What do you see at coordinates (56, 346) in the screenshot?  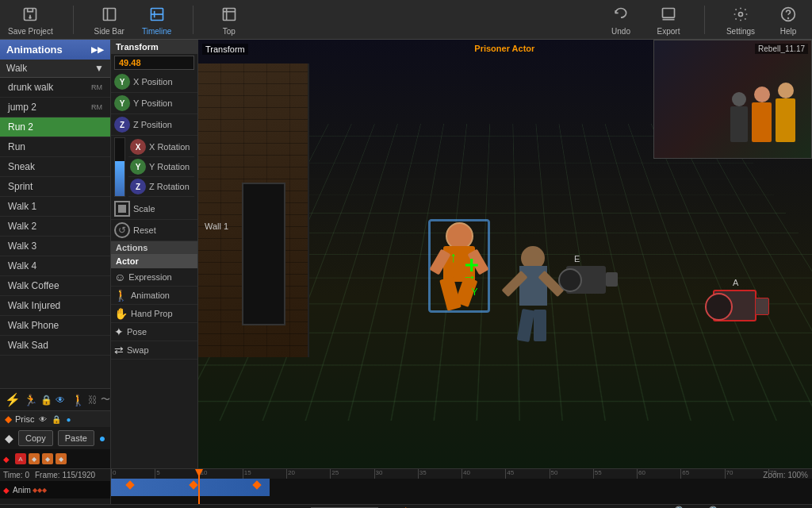 I see `anim-item-walk-sad: Walk Sad` at bounding box center [56, 346].